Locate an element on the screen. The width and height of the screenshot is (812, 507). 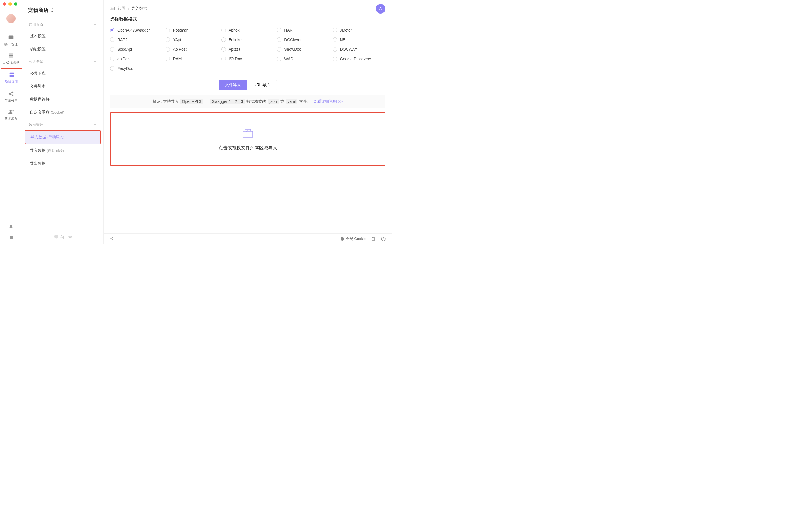
format-label: apiDoc is located at coordinates (123, 59).